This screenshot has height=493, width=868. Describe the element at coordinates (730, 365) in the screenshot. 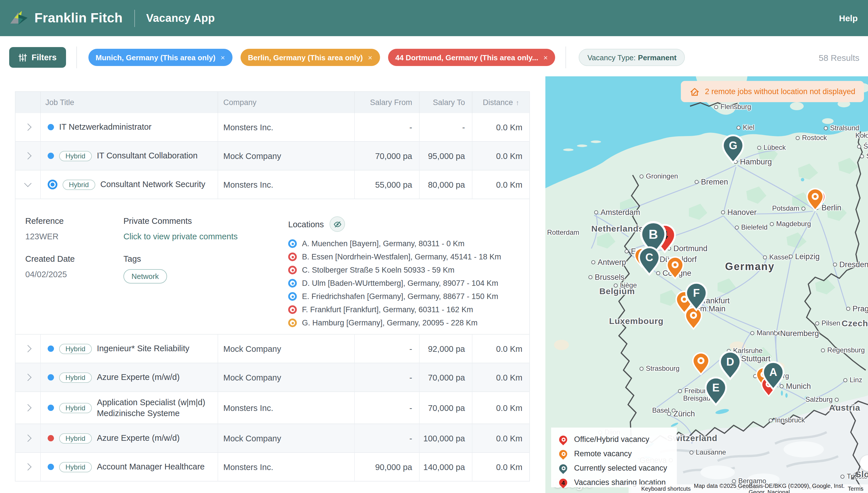

I see `map-pin: D` at that location.